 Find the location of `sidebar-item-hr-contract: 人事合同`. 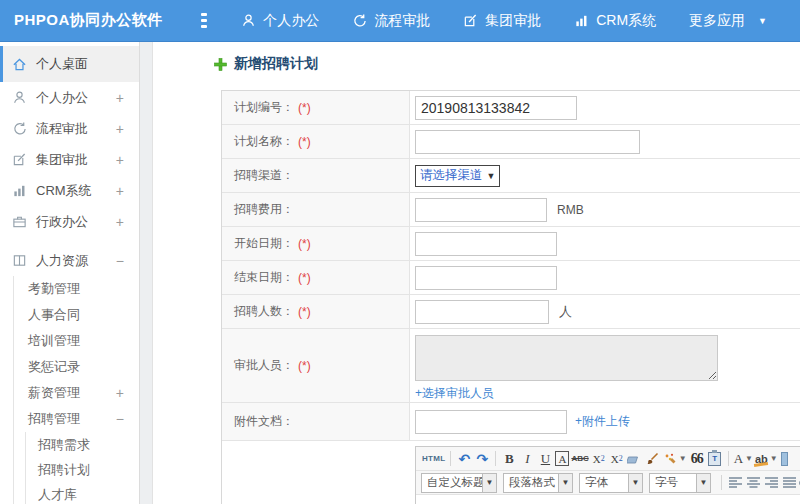

sidebar-item-hr-contract: 人事合同 is located at coordinates (76, 315).